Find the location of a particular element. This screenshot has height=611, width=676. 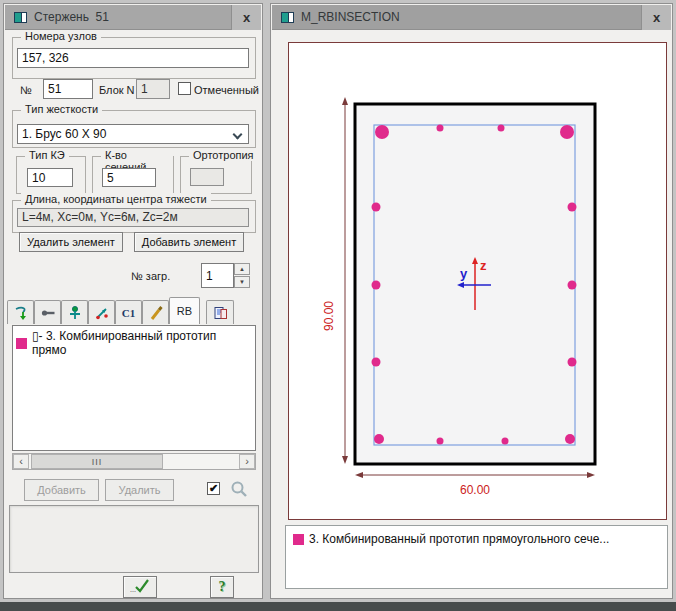

element-number-label: № is located at coordinates (26, 90).